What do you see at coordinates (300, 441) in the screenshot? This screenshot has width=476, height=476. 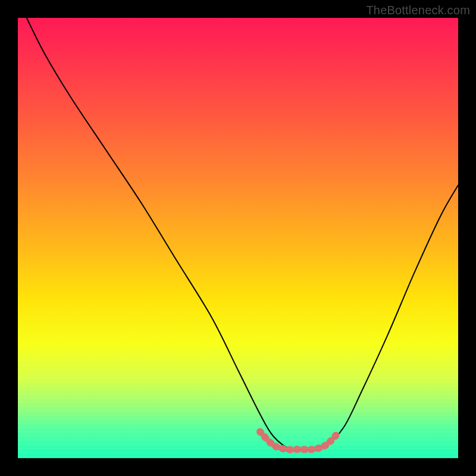 I see `highlight-band` at bounding box center [300, 441].